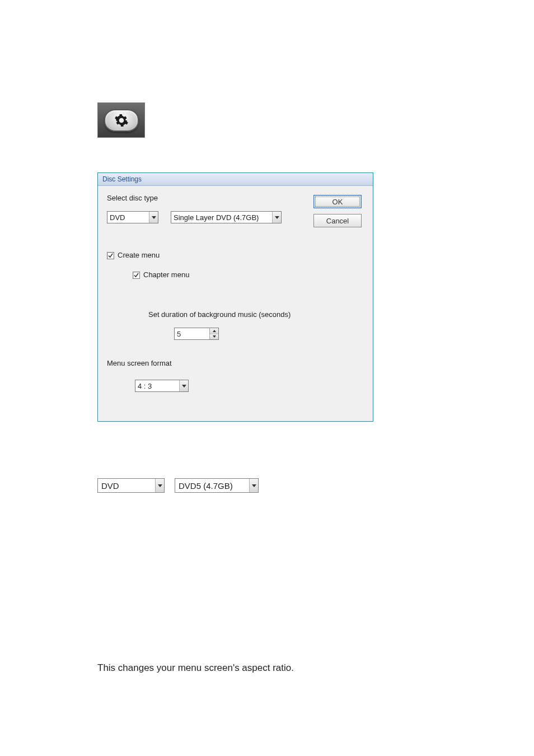  Describe the element at coordinates (139, 255) in the screenshot. I see `create-menu-label: Create menu` at that location.